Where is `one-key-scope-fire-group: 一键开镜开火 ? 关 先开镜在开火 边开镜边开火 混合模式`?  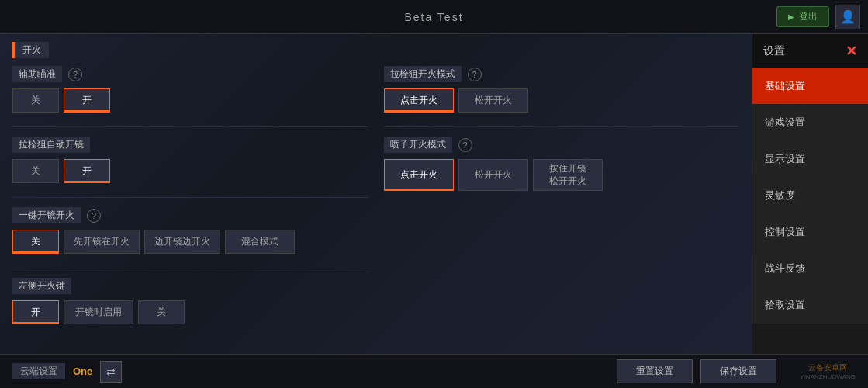
one-key-scope-fire-group: 一键开镜开火 ? 关 先开镜在开火 边开镜边开火 混合模式 is located at coordinates (191, 230).